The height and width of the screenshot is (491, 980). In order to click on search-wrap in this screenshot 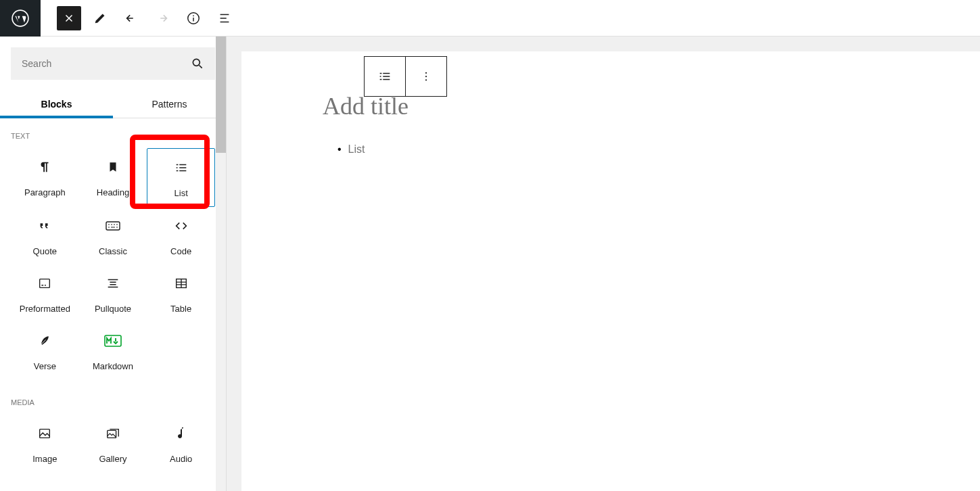, I will do `click(113, 64)`.